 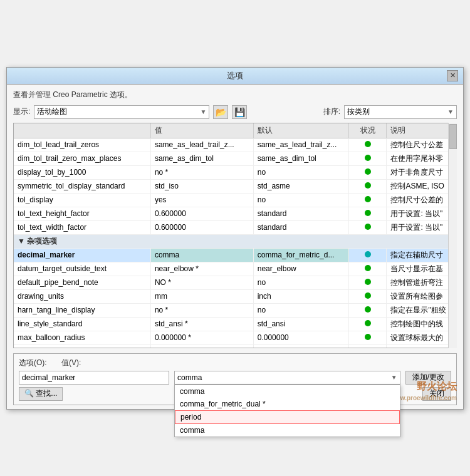 I want to click on value-label: 值(V):, so click(x=80, y=363).